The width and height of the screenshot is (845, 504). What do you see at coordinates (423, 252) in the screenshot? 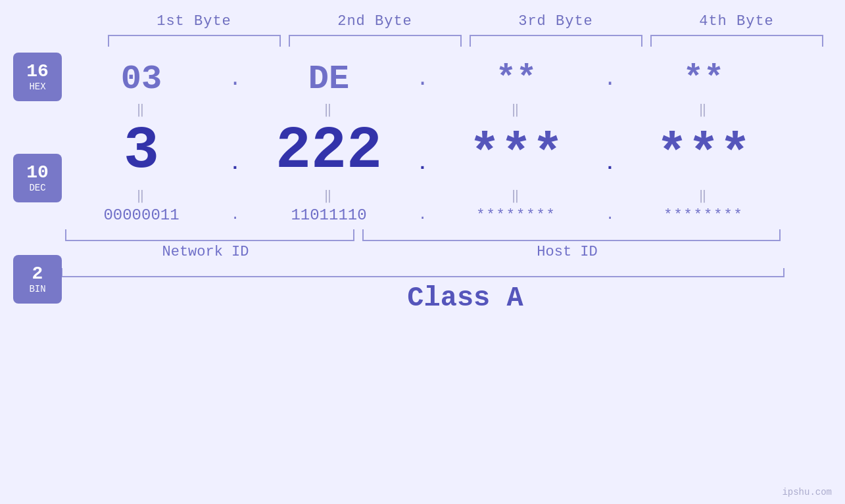
I see `id-labels: Network ID Host ID` at bounding box center [423, 252].